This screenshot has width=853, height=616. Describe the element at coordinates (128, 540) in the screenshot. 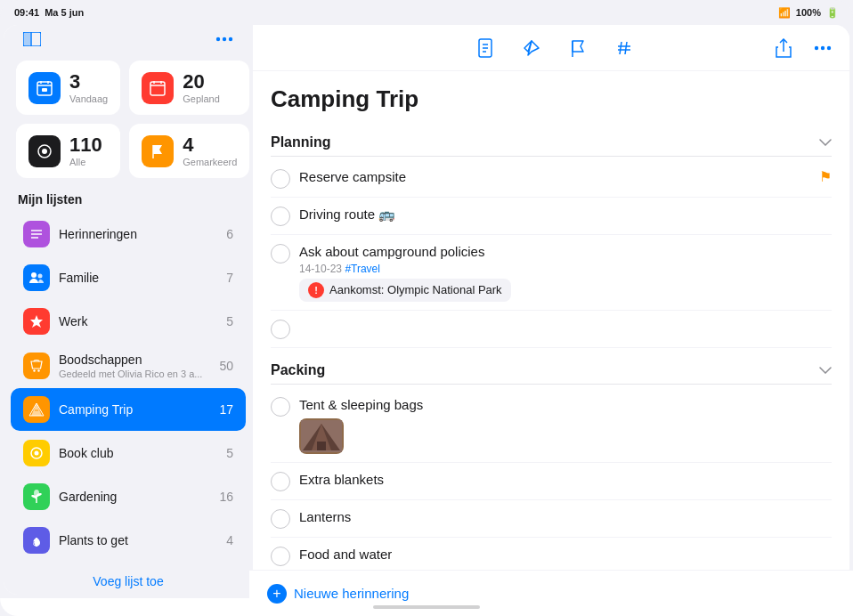

I see `list-item-plantstoget: Plants to get 4` at that location.